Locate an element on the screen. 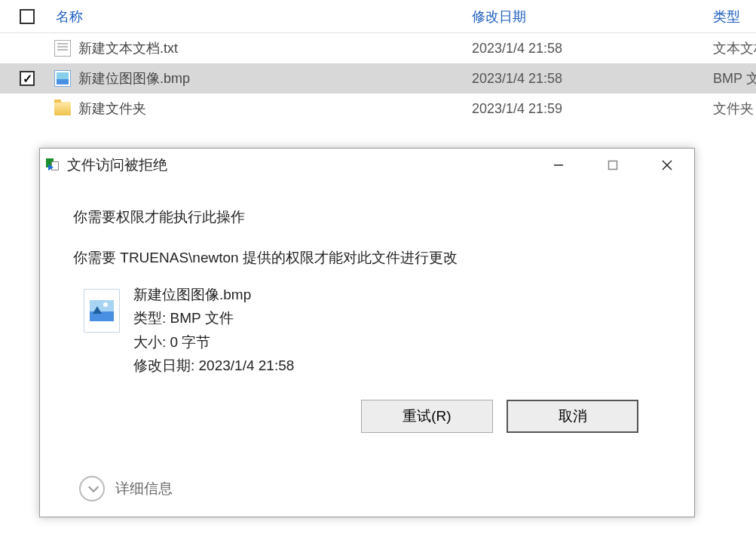  details-toggle: 详细信息 is located at coordinates (126, 489).